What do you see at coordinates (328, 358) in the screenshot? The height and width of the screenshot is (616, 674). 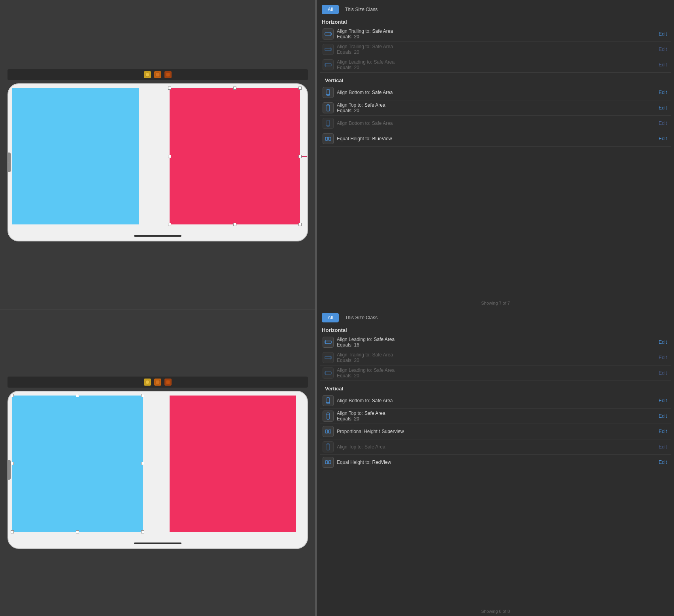 I see `constraint-icon-bh2` at bounding box center [328, 358].